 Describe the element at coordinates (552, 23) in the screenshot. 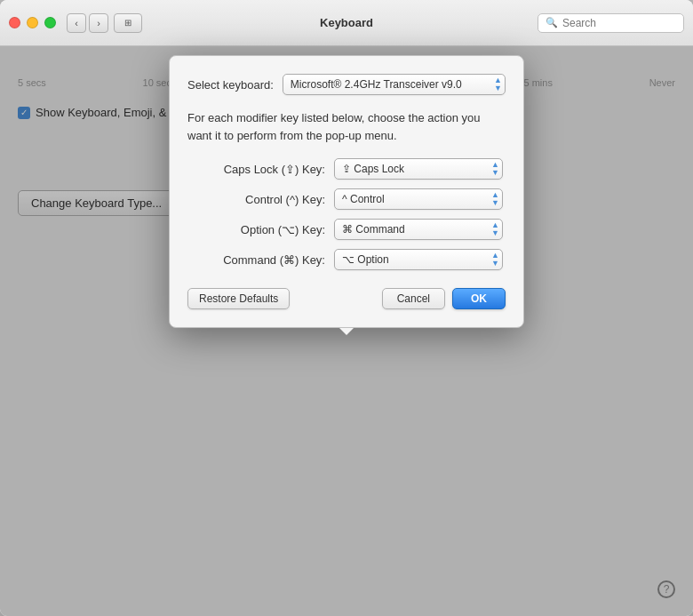

I see `search-icon: 🔍` at that location.